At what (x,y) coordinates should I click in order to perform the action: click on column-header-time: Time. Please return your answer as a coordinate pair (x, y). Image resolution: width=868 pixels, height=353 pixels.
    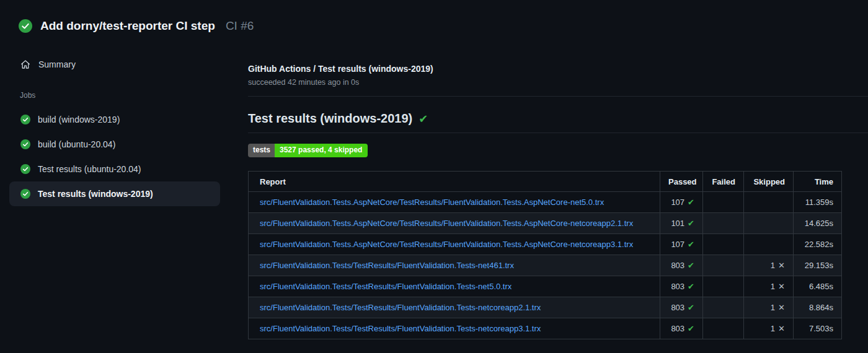
    Looking at the image, I should click on (818, 182).